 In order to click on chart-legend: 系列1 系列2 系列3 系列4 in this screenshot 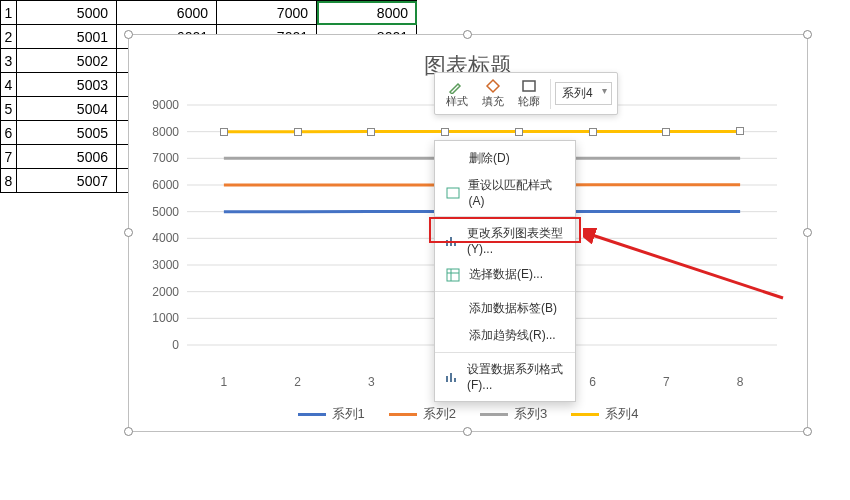, I will do `click(468, 414)`.